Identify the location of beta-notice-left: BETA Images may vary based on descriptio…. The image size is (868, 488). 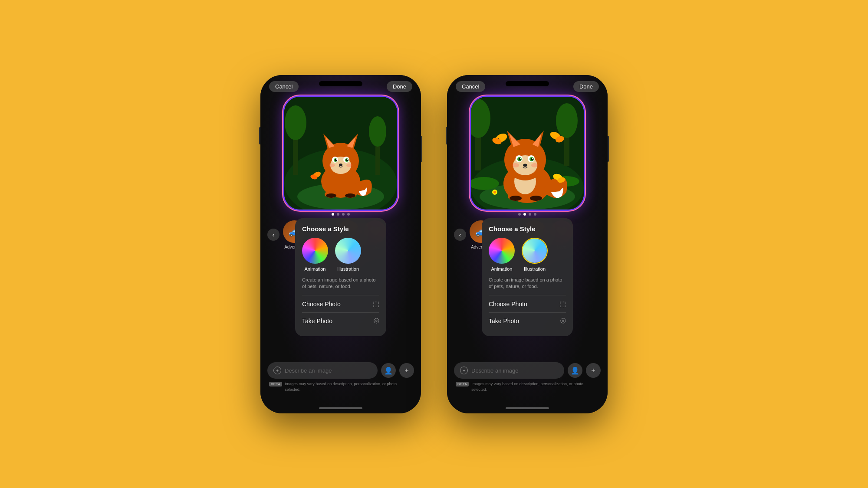
(341, 387).